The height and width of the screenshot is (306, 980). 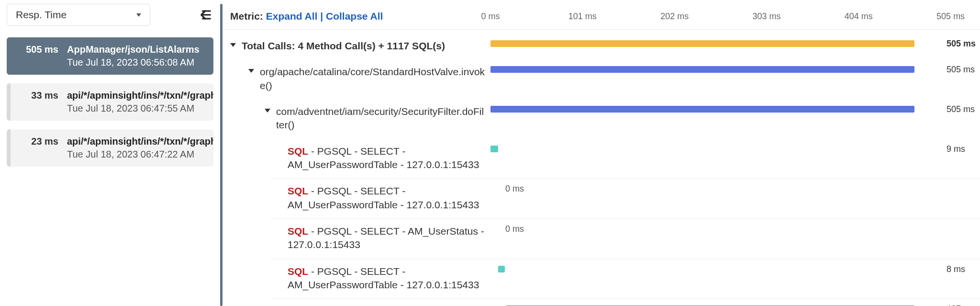 I want to click on transaction-timestamp: Tue Jul 18, 2023 06:56:08 AM, so click(x=136, y=62).